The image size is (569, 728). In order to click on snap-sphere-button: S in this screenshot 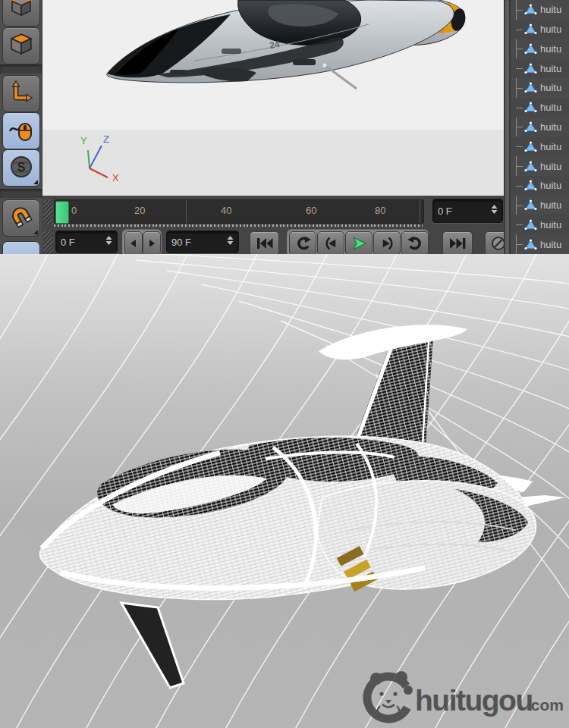, I will do `click(21, 168)`.